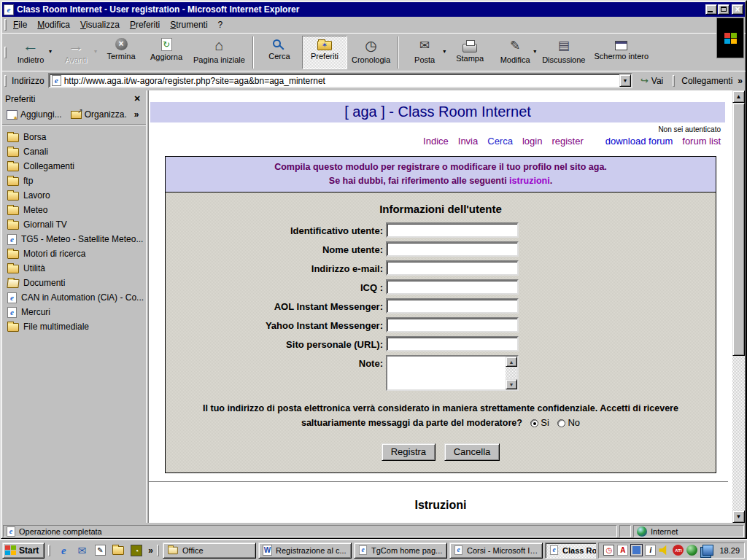 Image resolution: width=747 pixels, height=560 pixels. What do you see at coordinates (121, 52) in the screenshot?
I see `toolbar-button-termina: ×Termina` at bounding box center [121, 52].